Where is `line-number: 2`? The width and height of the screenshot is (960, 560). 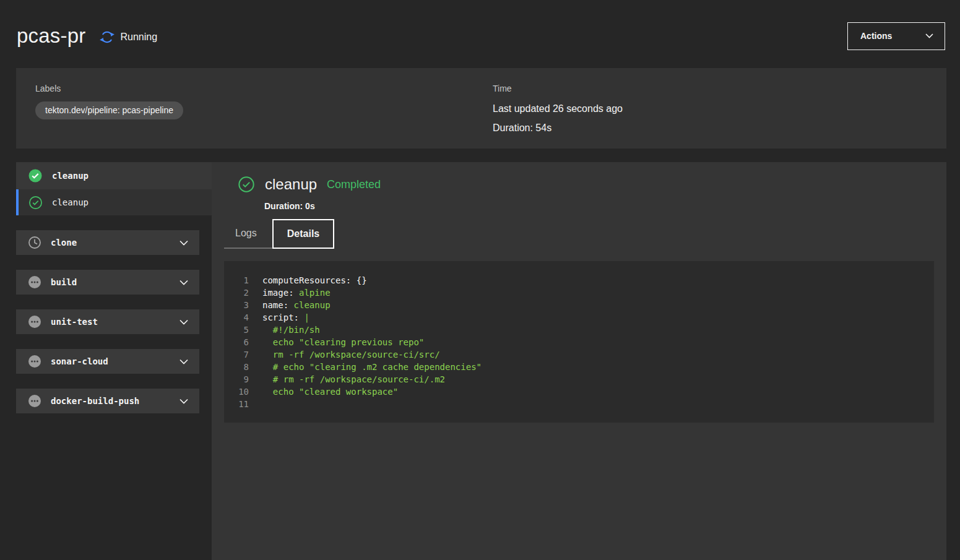
line-number: 2 is located at coordinates (242, 293).